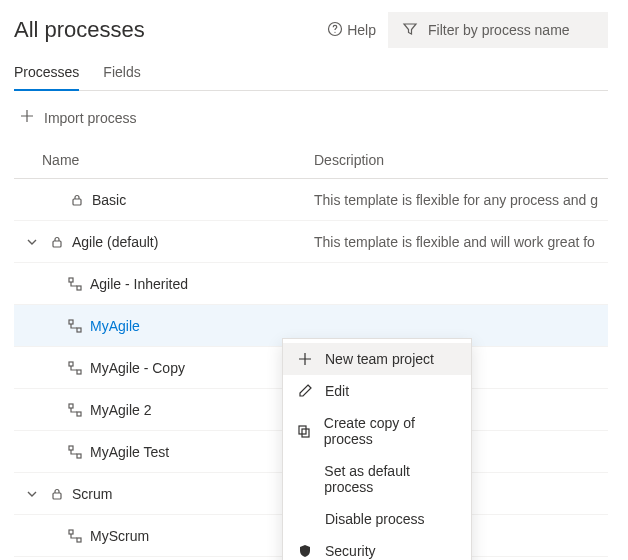 This screenshot has width=628, height=560. Describe the element at coordinates (499, 30) in the screenshot. I see `filter-placeholder: Filter by process name` at that location.